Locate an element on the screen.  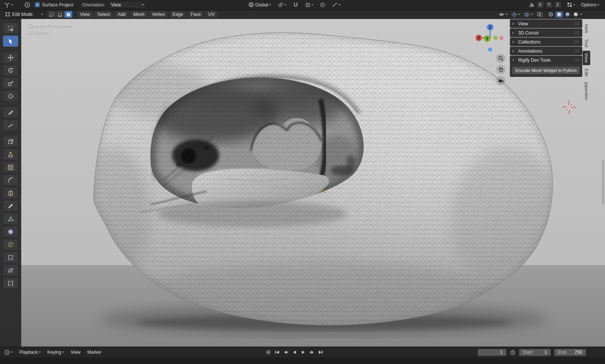
tab-tool: Tool is located at coordinates (586, 43).